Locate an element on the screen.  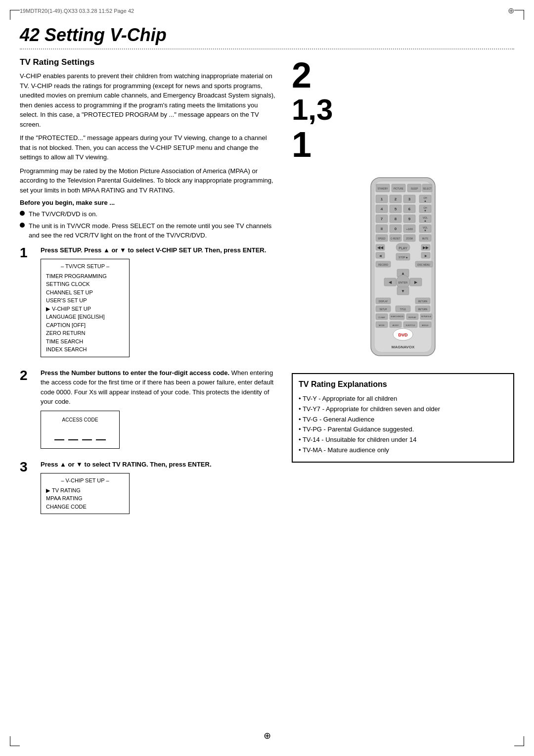
step-3-content: Press ▲ or ▼ to select TV RATING. Then, … is located at coordinates (159, 489).